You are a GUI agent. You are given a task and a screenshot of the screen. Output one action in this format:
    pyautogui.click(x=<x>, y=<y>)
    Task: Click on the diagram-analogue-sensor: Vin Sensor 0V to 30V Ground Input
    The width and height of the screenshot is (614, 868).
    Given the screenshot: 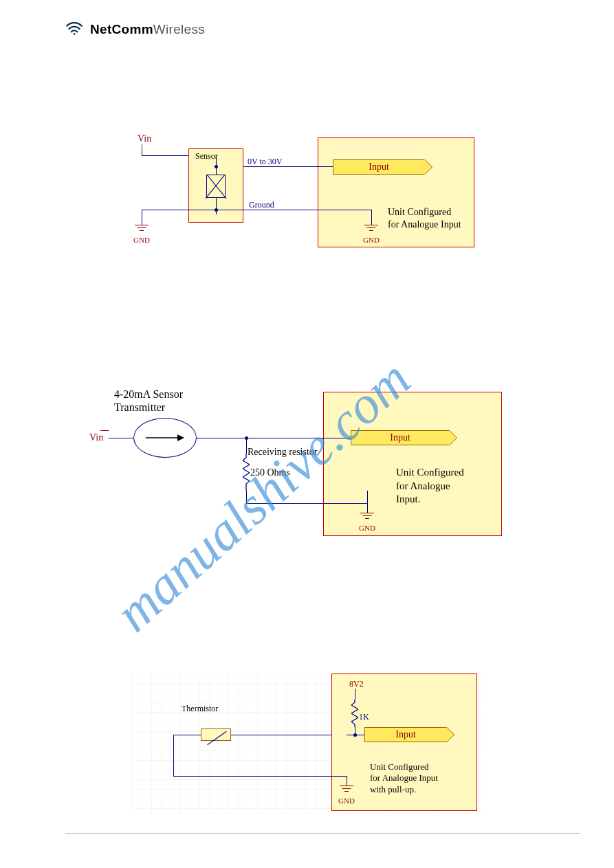 What is the action you would take?
    pyautogui.click(x=304, y=194)
    